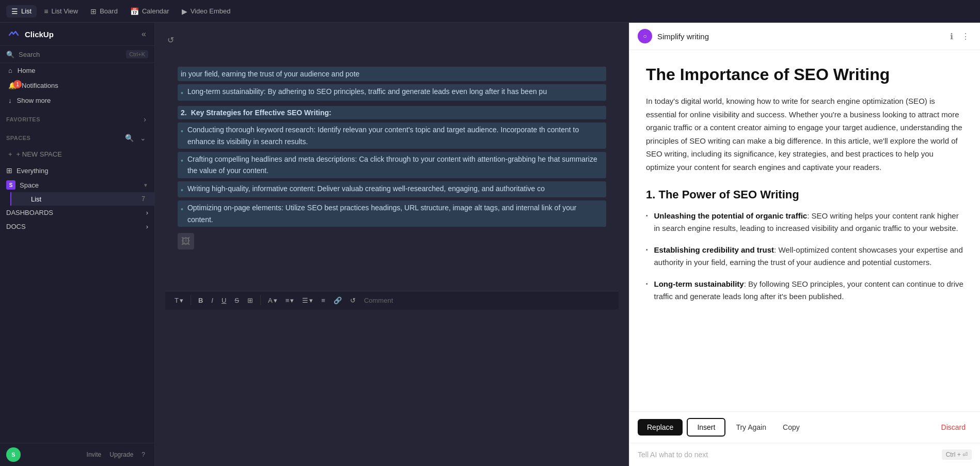  I want to click on doc-intro-text: in your field, earning the trust of your…, so click(270, 74).